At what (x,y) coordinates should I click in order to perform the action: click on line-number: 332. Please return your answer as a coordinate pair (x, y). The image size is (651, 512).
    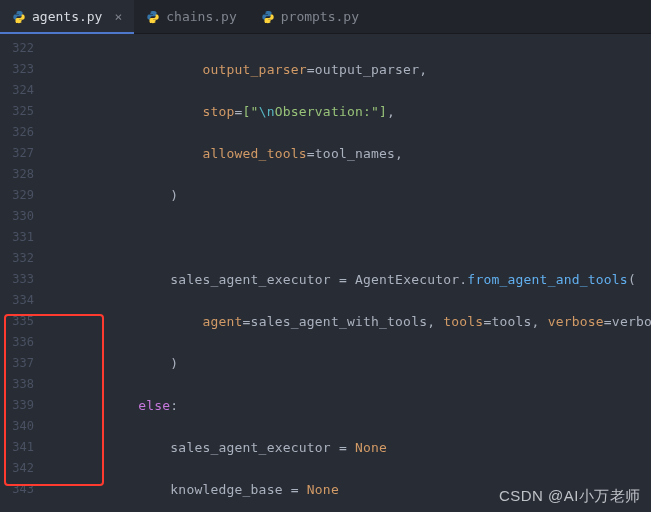
    Looking at the image, I should click on (21, 258).